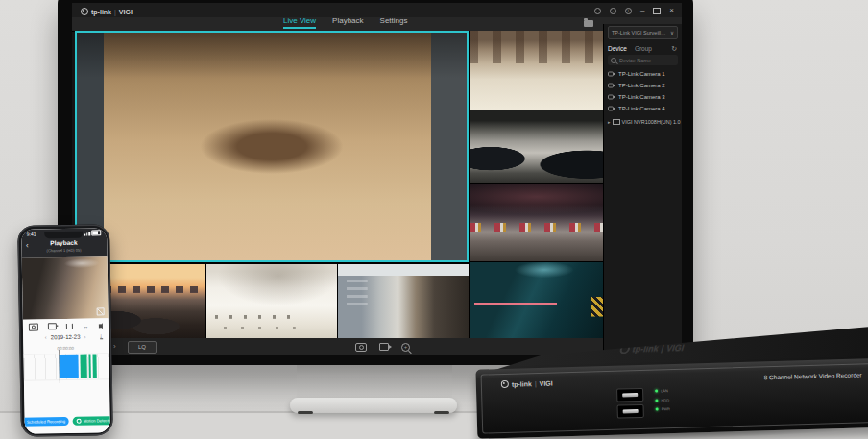  What do you see at coordinates (536, 300) in the screenshot?
I see `camera-tile-parking-entrance` at bounding box center [536, 300].